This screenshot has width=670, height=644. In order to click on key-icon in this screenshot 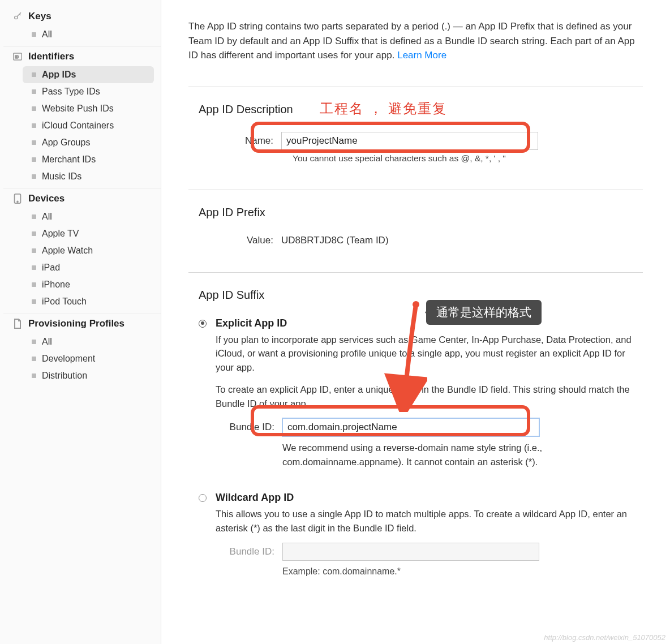, I will do `click(18, 16)`.